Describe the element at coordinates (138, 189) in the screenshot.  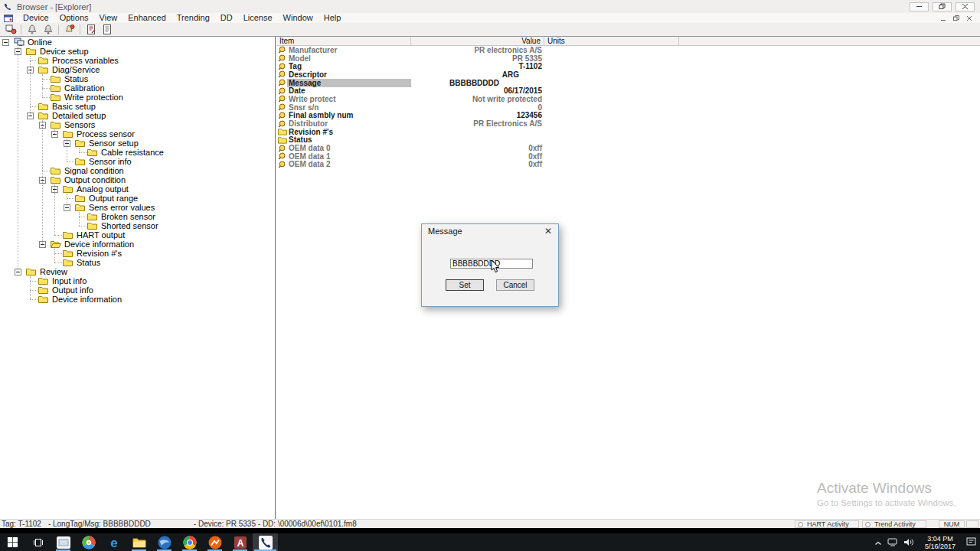
I see `tree-item-analog-output: Analog output` at that location.